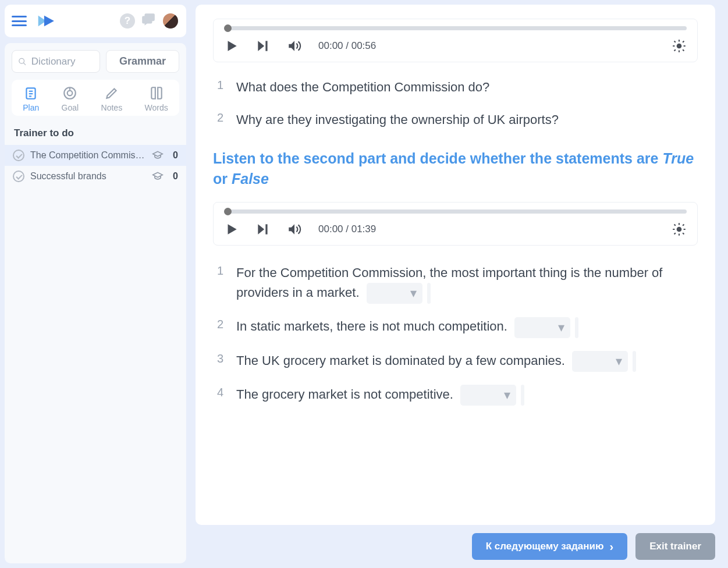 Image resolution: width=728 pixels, height=568 pixels. What do you see at coordinates (127, 21) in the screenshot?
I see `help-icon: ?` at bounding box center [127, 21].